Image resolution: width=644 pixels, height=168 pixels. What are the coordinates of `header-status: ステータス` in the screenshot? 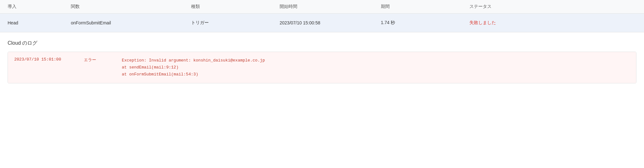 It's located at (553, 7).